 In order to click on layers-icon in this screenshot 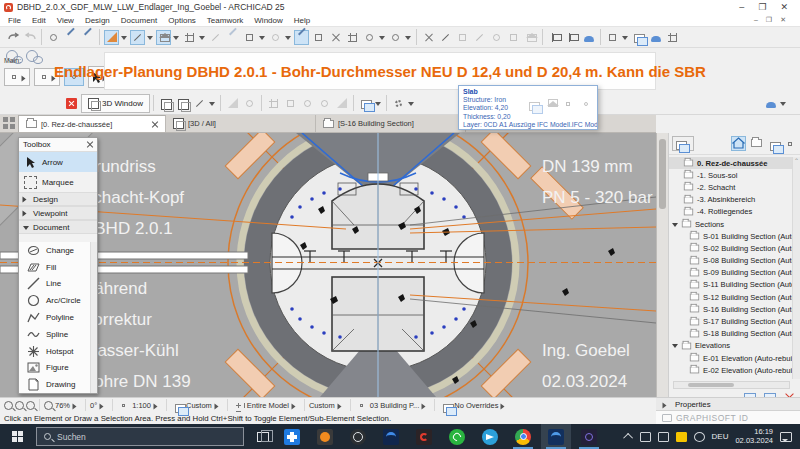, I will do `click(366, 104)`.